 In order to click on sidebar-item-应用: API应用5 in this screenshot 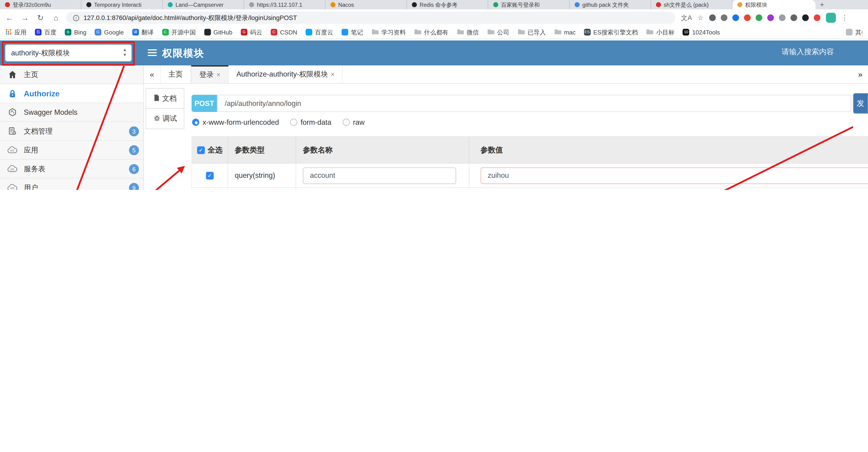, I will do `click(72, 150)`.